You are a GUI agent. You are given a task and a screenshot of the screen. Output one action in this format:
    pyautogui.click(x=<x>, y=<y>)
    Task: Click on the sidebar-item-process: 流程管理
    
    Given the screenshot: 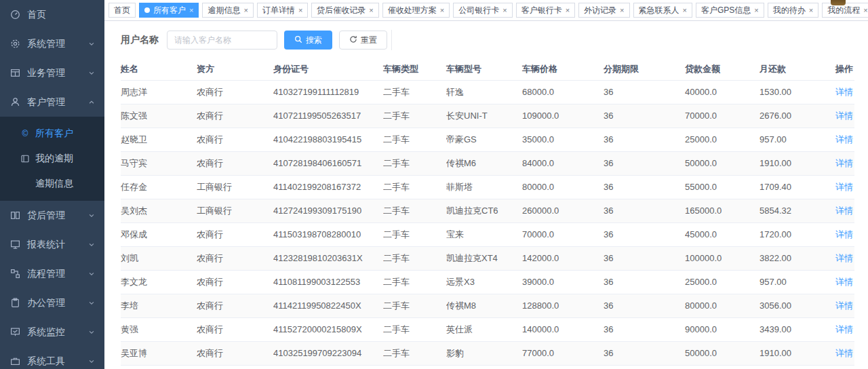 What is the action you would take?
    pyautogui.click(x=52, y=274)
    